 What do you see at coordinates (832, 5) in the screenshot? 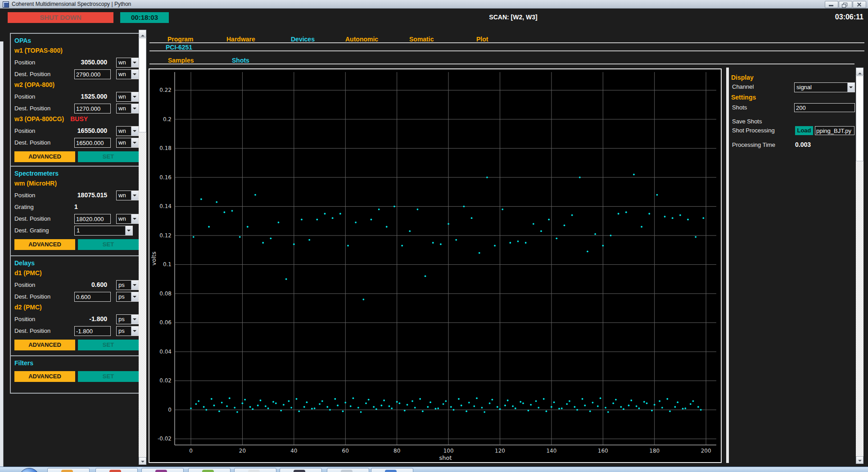
I see `minimize-button` at bounding box center [832, 5].